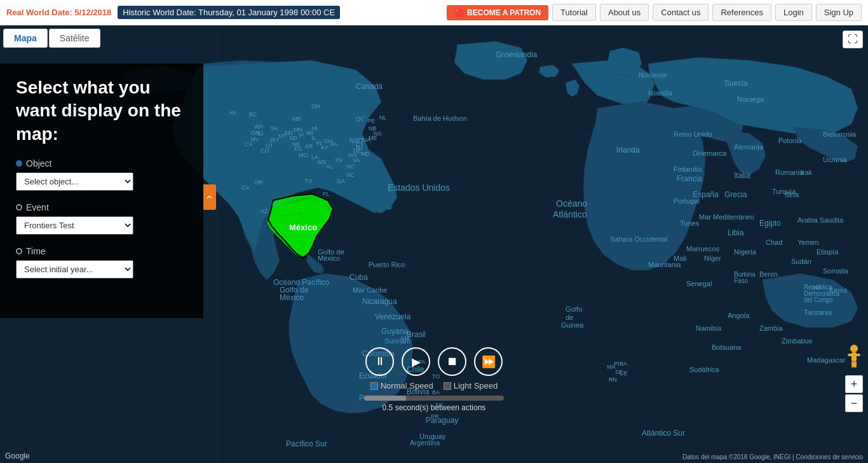 The height and width of the screenshot is (463, 868). Describe the element at coordinates (369, 86) in the screenshot. I see `svg-text: Canadá` at that location.